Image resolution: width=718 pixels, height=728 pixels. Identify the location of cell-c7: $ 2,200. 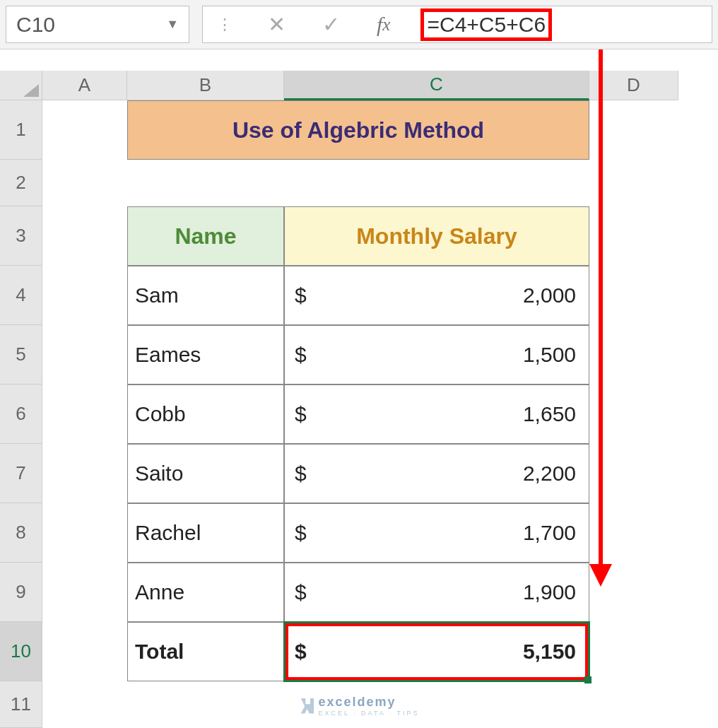
(437, 474).